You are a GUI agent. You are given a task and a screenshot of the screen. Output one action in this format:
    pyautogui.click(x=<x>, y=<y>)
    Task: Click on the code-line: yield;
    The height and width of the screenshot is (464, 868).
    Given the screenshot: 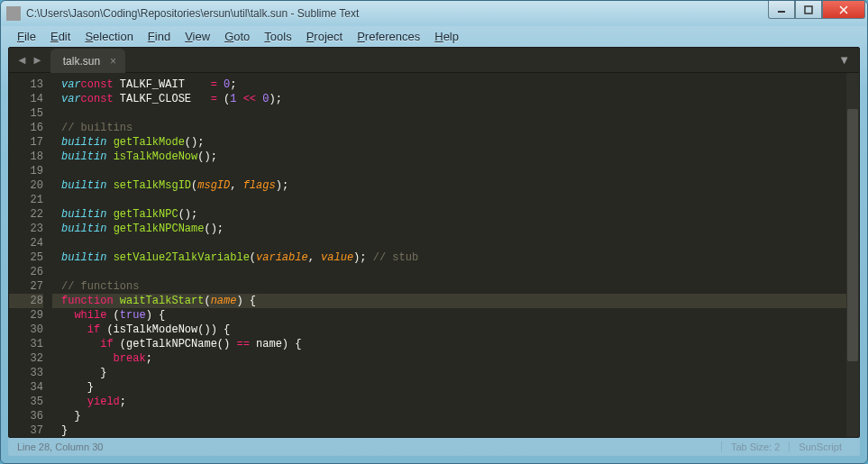 What is the action you would take?
    pyautogui.click(x=460, y=402)
    